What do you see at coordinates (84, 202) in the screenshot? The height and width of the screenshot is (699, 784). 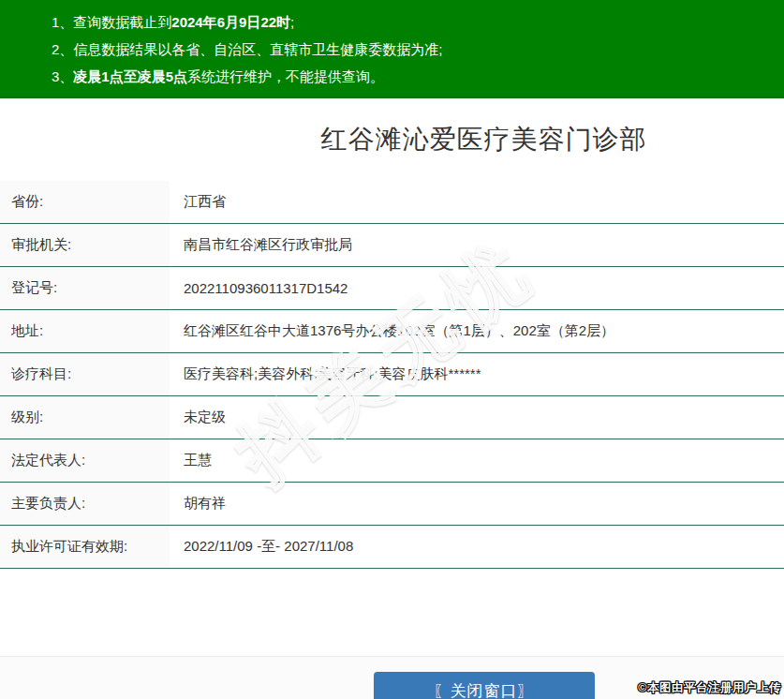 I see `field-label: 省份:` at bounding box center [84, 202].